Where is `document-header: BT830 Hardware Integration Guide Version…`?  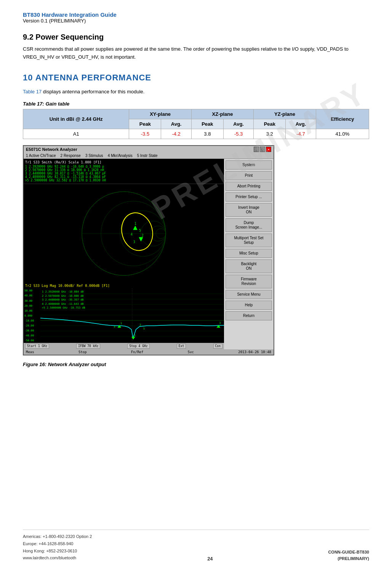 document-header: BT830 Hardware Integration Guide Version… is located at coordinates (196, 18).